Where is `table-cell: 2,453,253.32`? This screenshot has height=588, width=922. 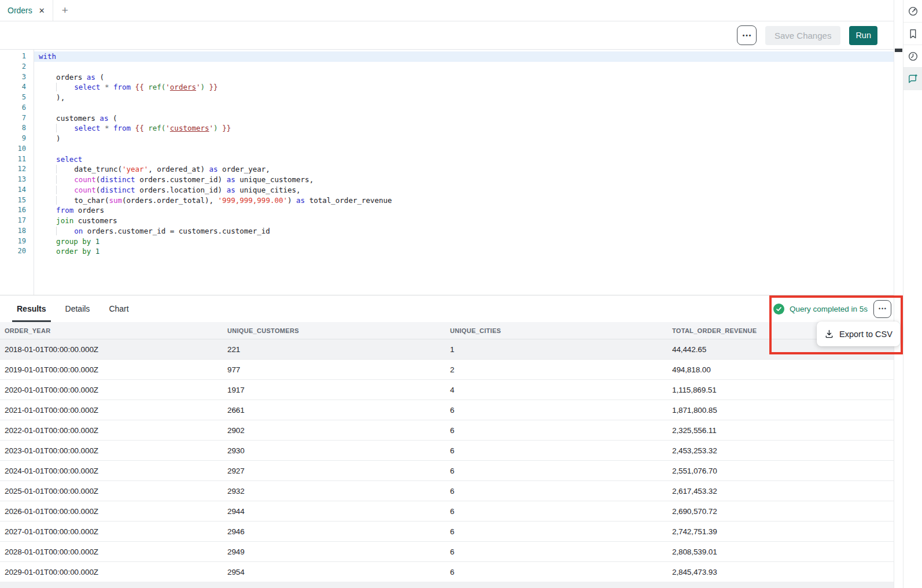 table-cell: 2,453,253.32 is located at coordinates (783, 451).